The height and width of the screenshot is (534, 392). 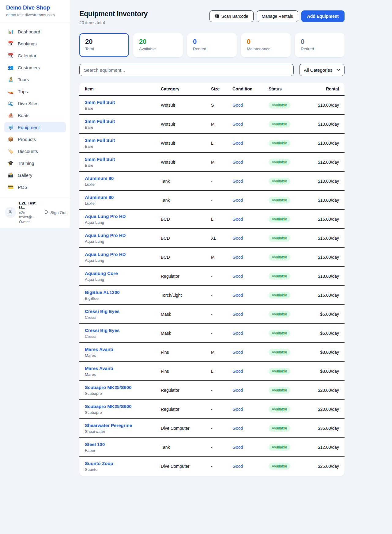 What do you see at coordinates (35, 32) in the screenshot?
I see `sidebar-item-dashboard: 📊 Dashboard` at bounding box center [35, 32].